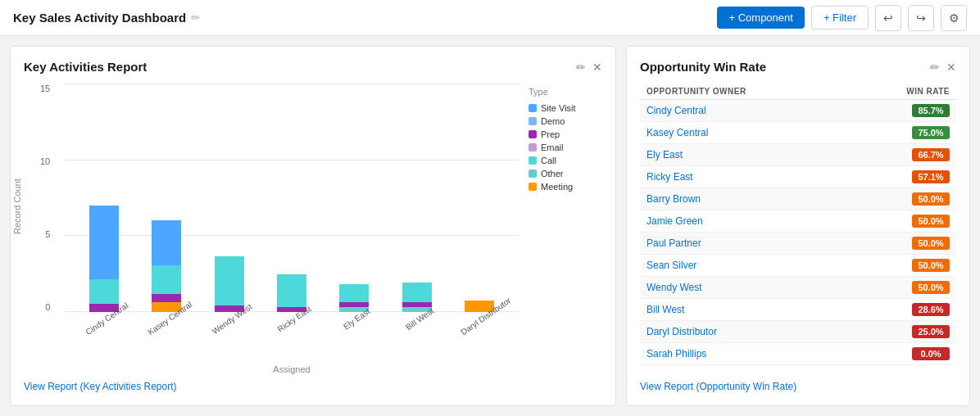 The width and height of the screenshot is (980, 416). I want to click on opp-edit-icon: ✏, so click(935, 67).